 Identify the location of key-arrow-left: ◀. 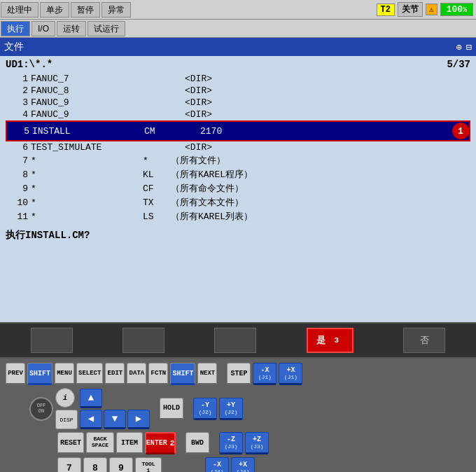
(91, 419).